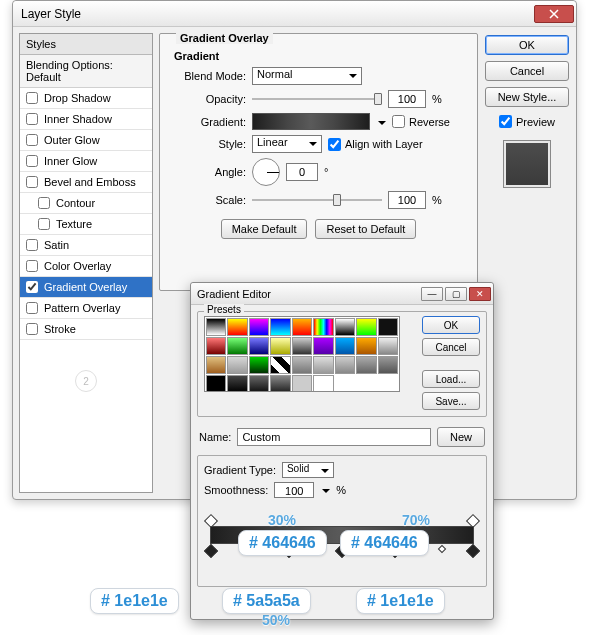 This screenshot has height=635, width=600. I want to click on angle-dial, so click(266, 172).